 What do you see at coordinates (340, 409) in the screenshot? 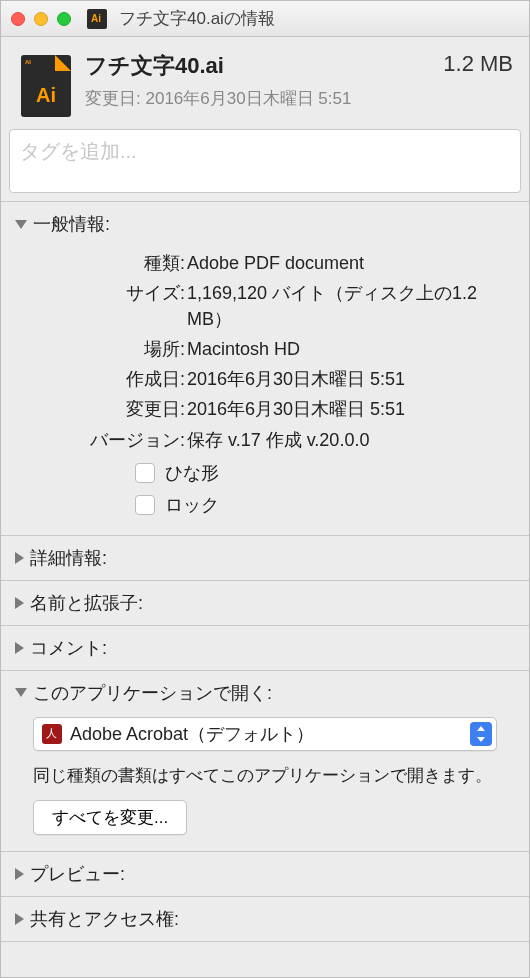
I see `modified-value: 2016年6月30日木曜日 5:51` at bounding box center [340, 409].